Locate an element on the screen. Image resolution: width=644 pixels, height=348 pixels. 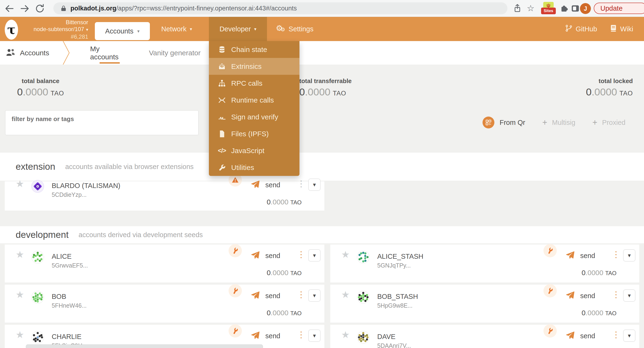
browser-profile-avatar: J is located at coordinates (586, 9).